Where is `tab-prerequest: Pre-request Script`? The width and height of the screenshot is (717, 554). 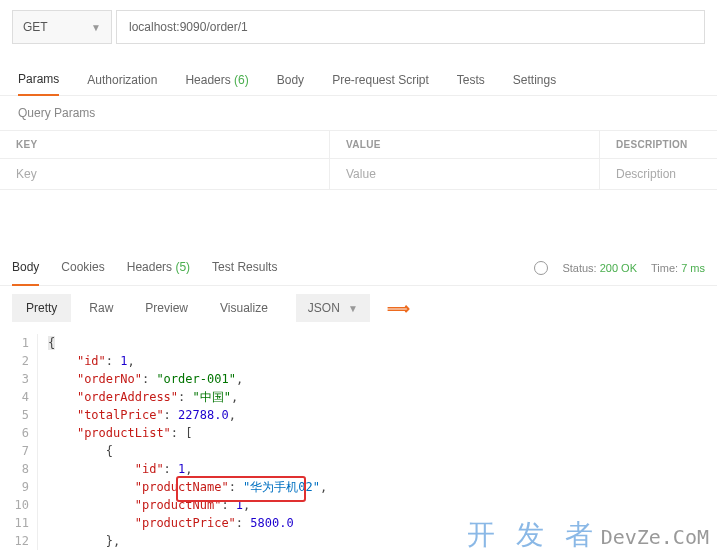
tab-prerequest: Pre-request Script is located at coordinates (380, 80).